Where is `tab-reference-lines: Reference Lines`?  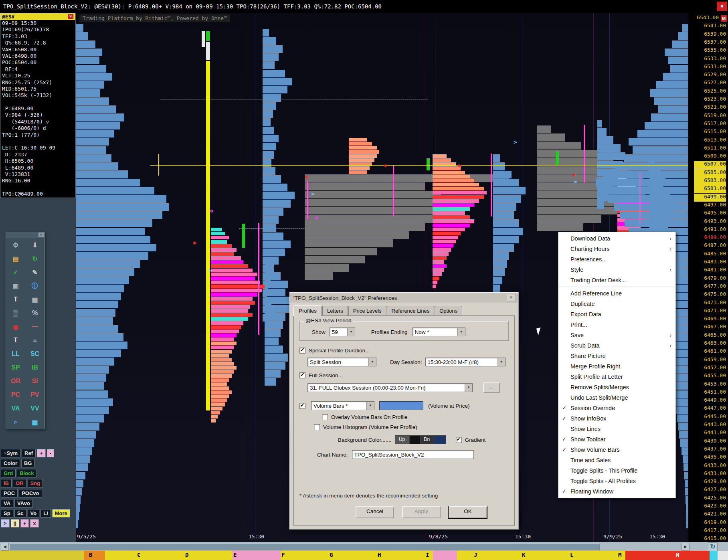
tab-reference-lines: Reference Lines is located at coordinates (411, 311).